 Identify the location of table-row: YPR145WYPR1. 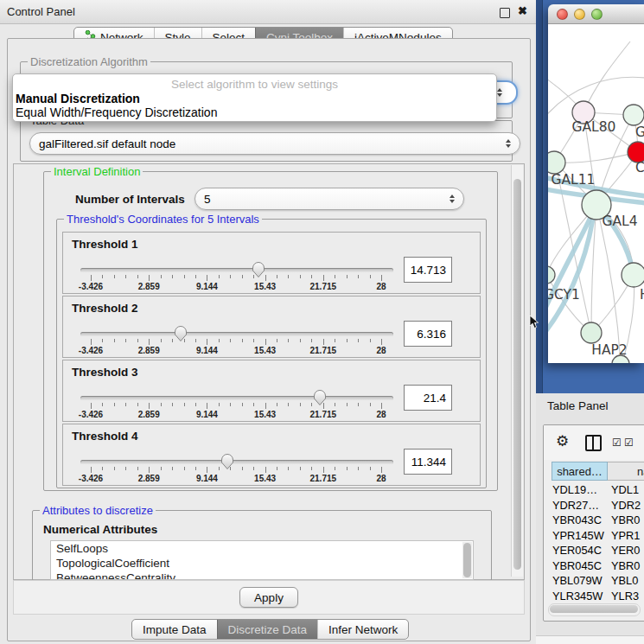
(594, 536).